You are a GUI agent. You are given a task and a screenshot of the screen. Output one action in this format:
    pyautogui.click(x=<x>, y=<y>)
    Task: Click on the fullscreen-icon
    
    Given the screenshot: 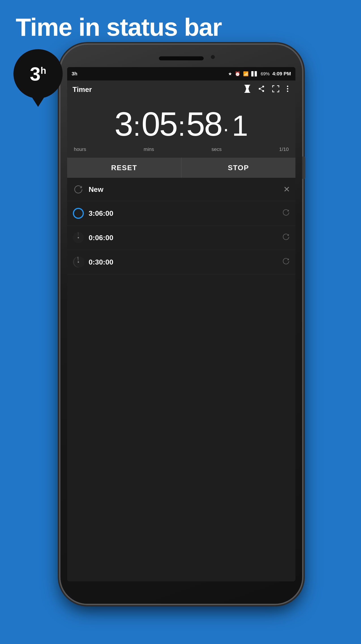 What is the action you would take?
    pyautogui.click(x=276, y=90)
    